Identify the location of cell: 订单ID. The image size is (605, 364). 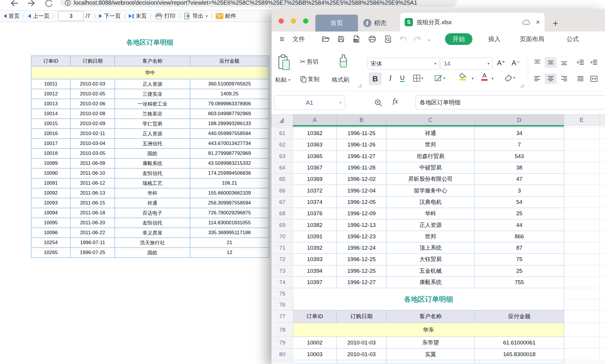
(315, 317).